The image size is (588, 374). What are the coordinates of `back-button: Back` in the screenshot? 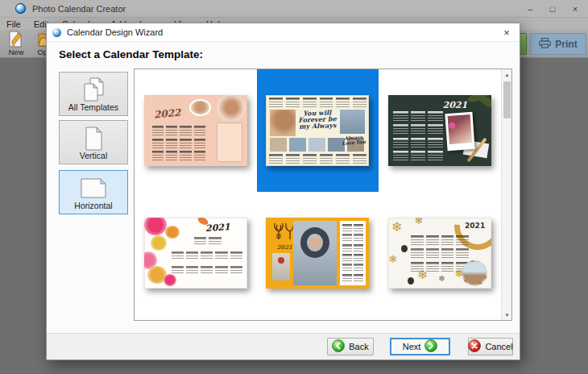 It's located at (350, 347).